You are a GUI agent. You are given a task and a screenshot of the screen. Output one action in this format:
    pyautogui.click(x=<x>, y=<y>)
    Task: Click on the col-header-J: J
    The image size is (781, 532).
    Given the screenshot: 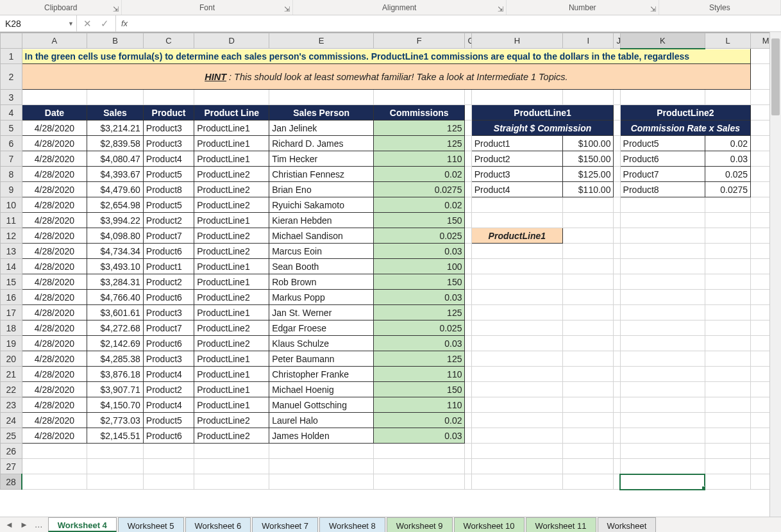 What is the action you would take?
    pyautogui.click(x=617, y=41)
    